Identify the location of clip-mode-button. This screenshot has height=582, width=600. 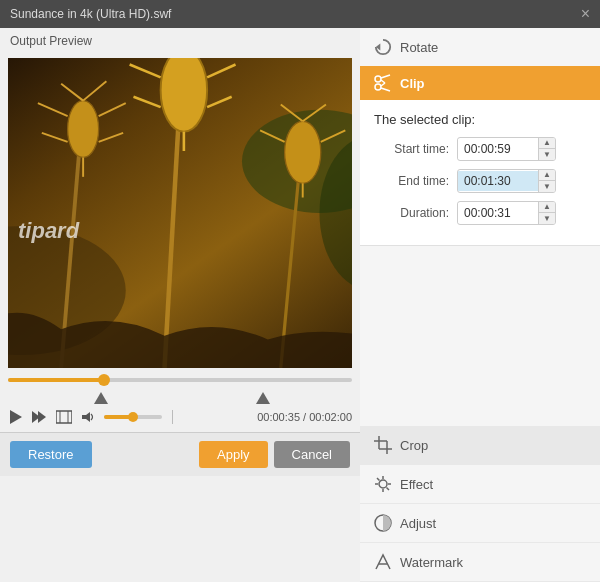
(64, 417).